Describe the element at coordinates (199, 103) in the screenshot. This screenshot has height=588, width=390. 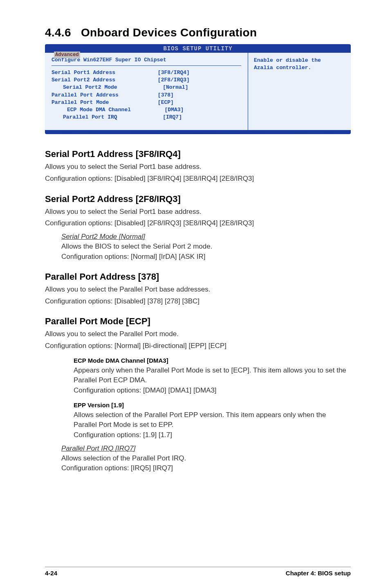
I see `bios-row-value: [ECP]` at that location.